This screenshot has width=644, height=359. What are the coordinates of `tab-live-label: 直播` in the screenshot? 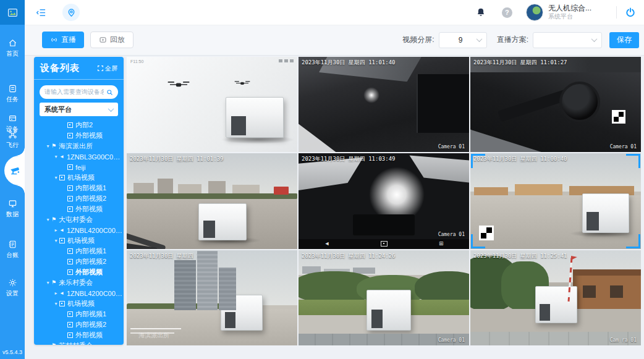 It's located at (69, 40).